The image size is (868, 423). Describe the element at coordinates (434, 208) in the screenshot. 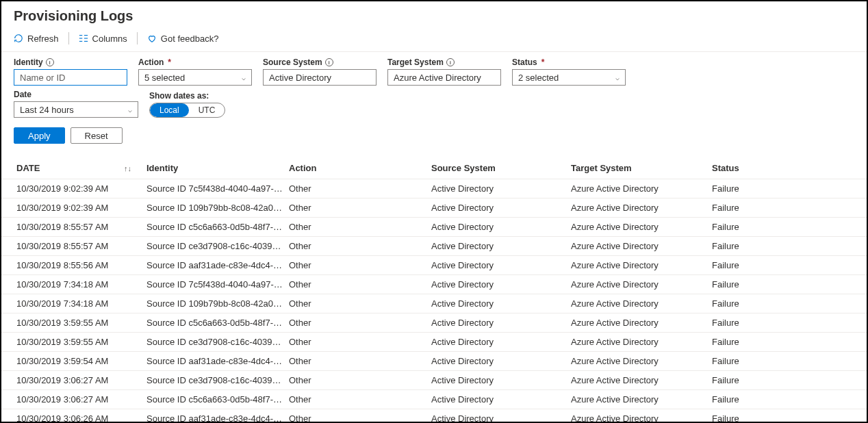

I see `table-row: 10/30/2019 9:02:39 AMSource ID 109b79bb-…` at that location.